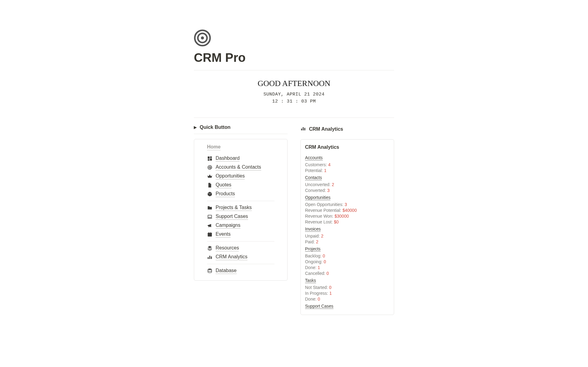 Image resolution: width=588 pixels, height=367 pixels. I want to click on metric: Done: 1, so click(347, 268).